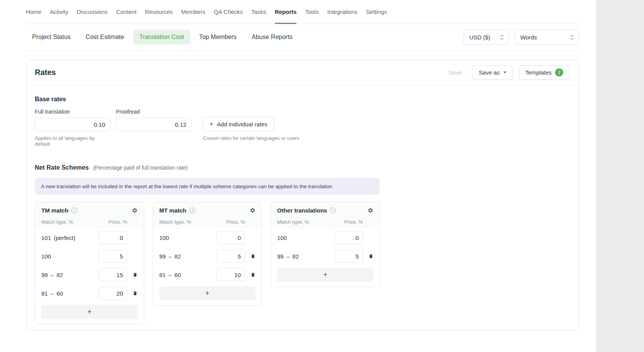 Image resolution: width=644 pixels, height=352 pixels. What do you see at coordinates (59, 12) in the screenshot?
I see `nav-item-activity: Activity` at bounding box center [59, 12].